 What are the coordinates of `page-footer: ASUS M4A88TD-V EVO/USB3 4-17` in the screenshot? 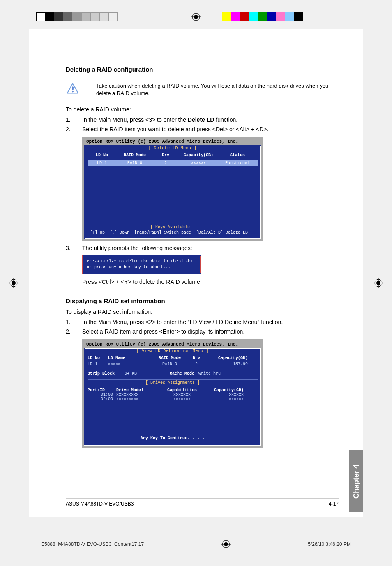 It's located at (202, 503).